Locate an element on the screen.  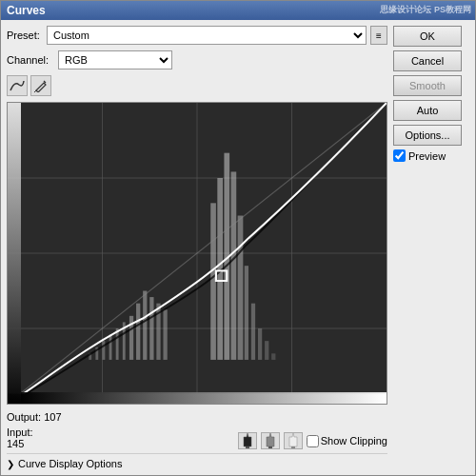
curve-display-options-row: ❯ Curve Display Options is located at coordinates (197, 461).